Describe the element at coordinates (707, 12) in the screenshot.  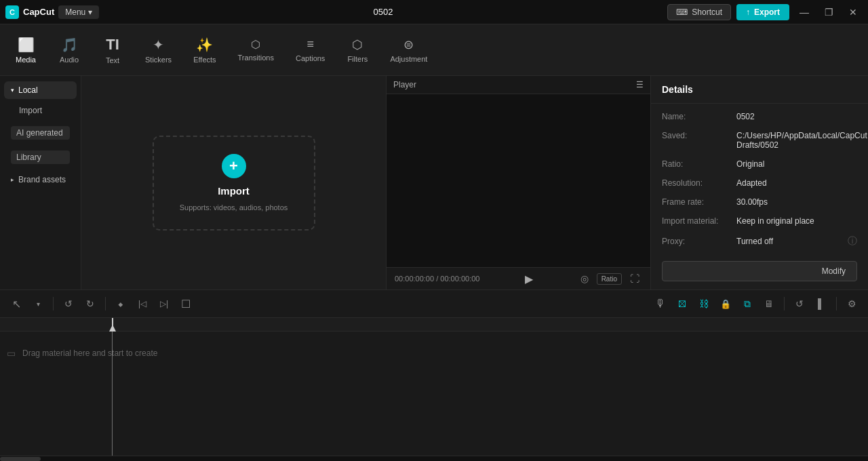
I see `shortcut-label: Shortcut` at that location.